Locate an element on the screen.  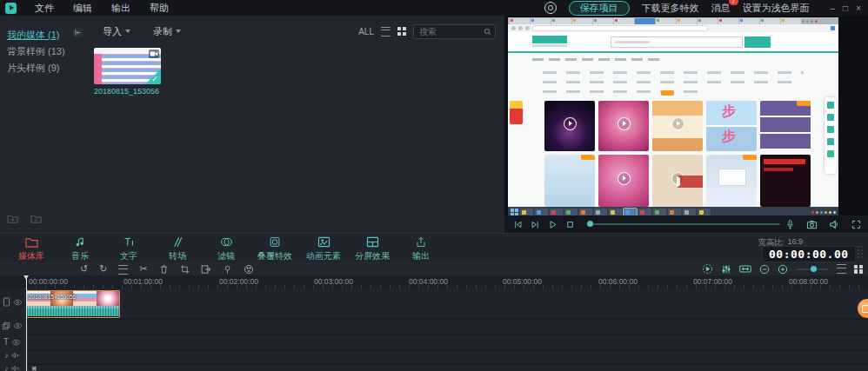
minimize-button: – is located at coordinates (833, 9).